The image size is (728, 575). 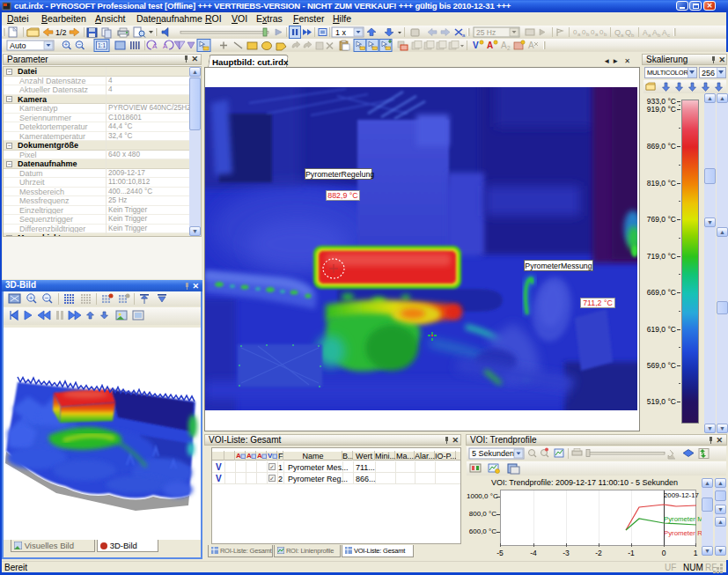 I want to click on svg-text: 1:1, so click(x=102, y=46).